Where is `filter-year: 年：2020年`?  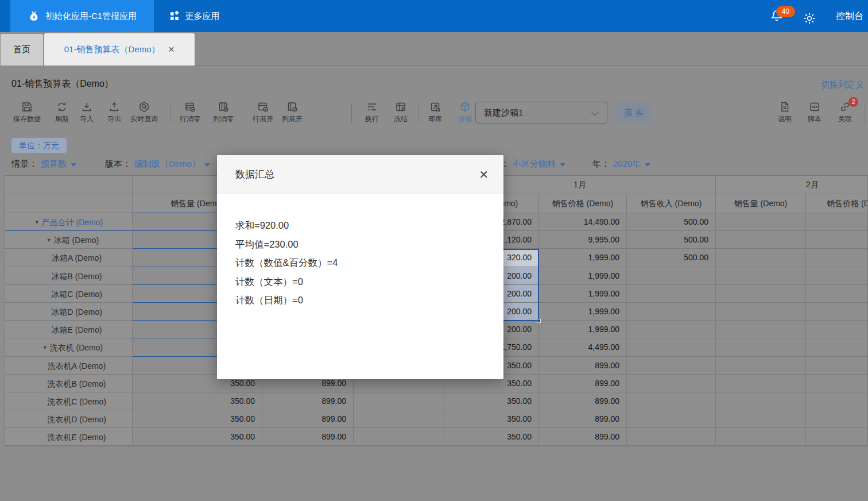
filter-year: 年：2020年 is located at coordinates (621, 164).